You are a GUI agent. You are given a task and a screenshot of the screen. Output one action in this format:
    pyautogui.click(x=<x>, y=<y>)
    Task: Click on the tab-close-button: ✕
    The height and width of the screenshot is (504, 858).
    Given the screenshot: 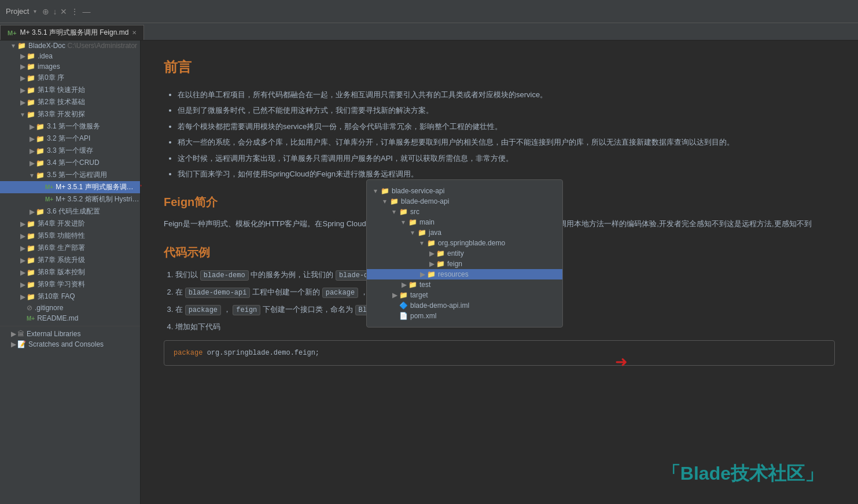 What is the action you would take?
    pyautogui.click(x=134, y=32)
    